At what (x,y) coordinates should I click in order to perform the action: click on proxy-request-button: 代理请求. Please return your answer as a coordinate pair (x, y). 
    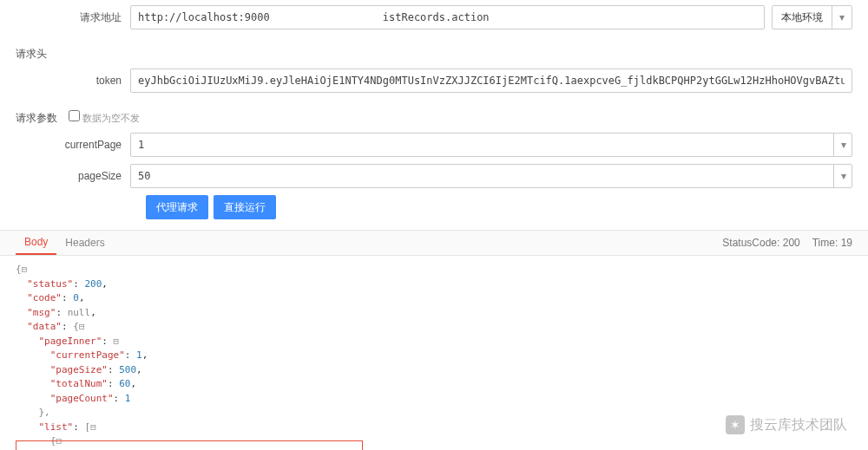
    Looking at the image, I should click on (177, 207).